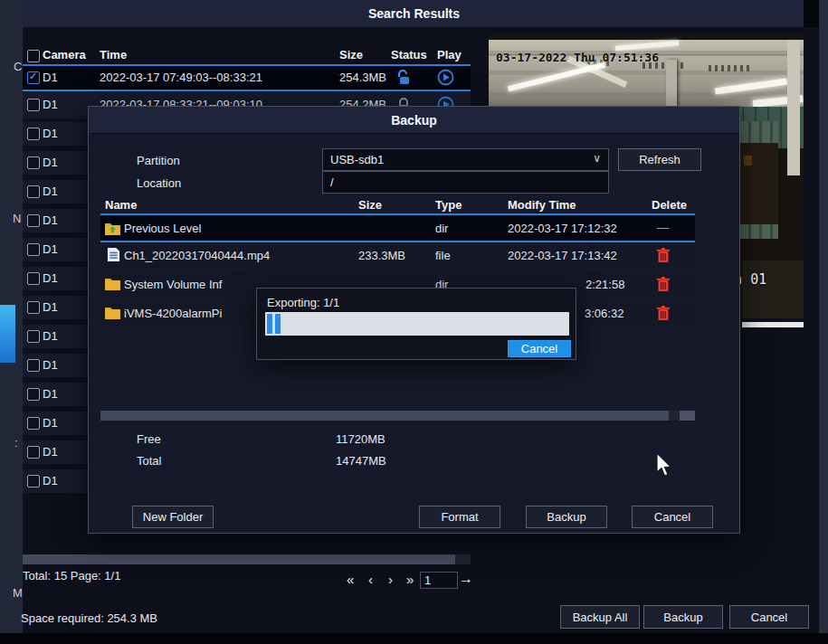 The width and height of the screenshot is (828, 644). What do you see at coordinates (173, 517) in the screenshot?
I see `new-folder-button: New Folder` at bounding box center [173, 517].